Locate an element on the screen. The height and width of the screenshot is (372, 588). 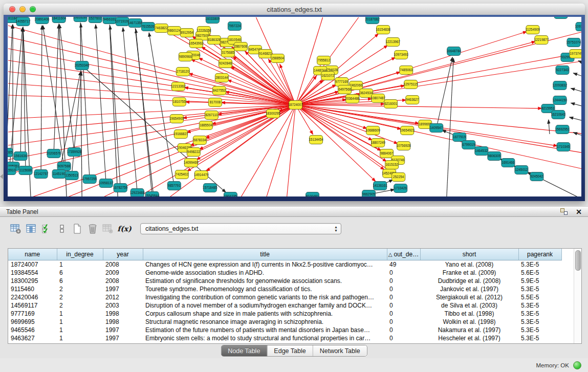
graph-node: 9662905 is located at coordinates (369, 193).